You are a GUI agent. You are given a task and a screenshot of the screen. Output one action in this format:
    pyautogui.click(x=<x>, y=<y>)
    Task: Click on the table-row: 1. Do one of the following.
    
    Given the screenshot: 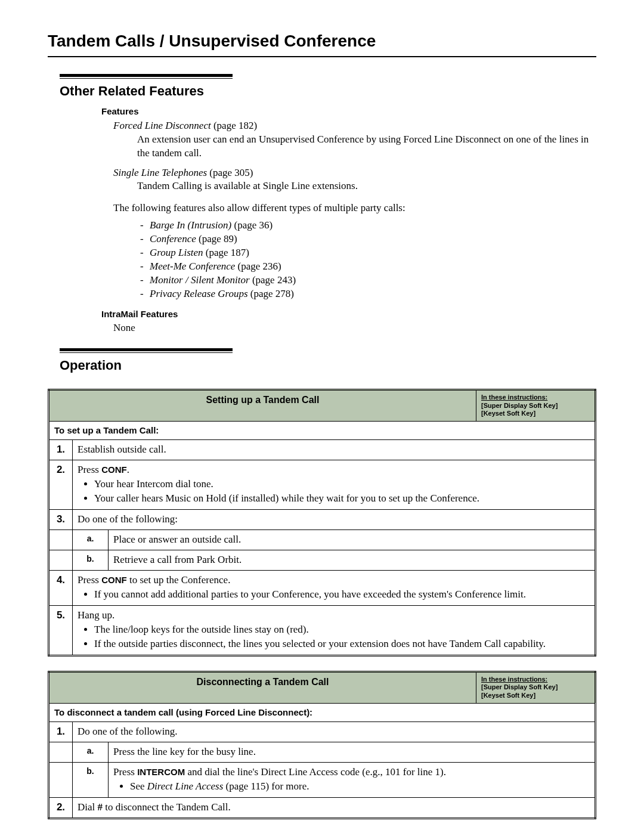 What is the action you would take?
    pyautogui.click(x=322, y=732)
    